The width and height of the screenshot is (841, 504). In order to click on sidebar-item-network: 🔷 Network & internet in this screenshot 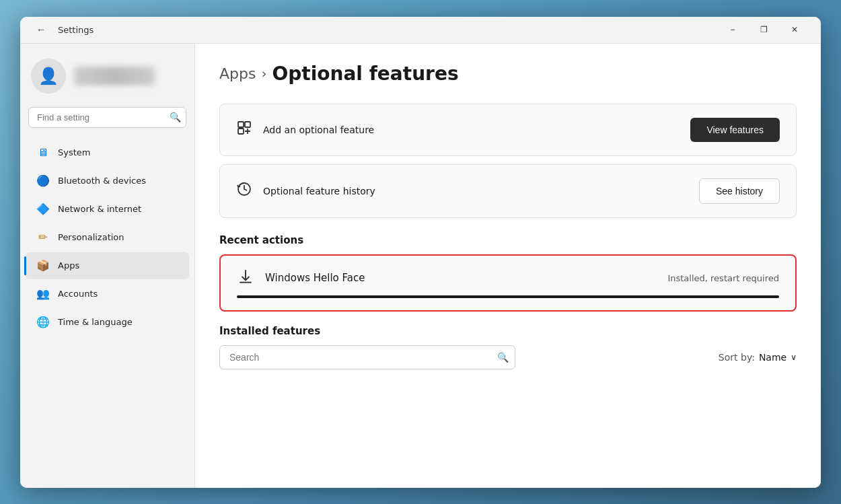, I will do `click(108, 209)`.